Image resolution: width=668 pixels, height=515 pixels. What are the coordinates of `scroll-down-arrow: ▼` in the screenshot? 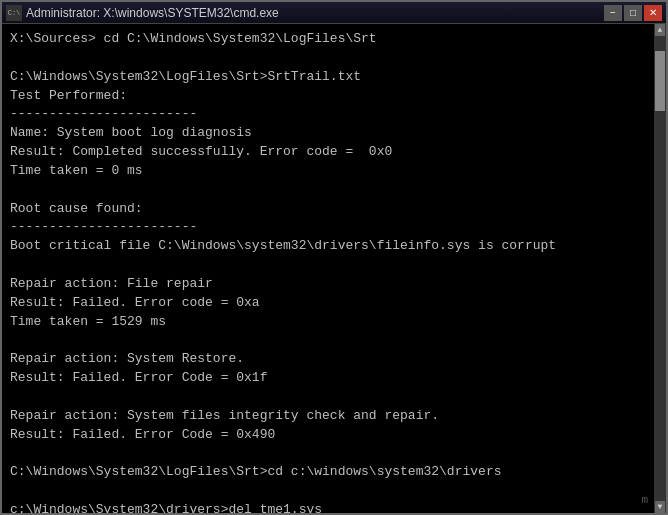 It's located at (660, 507).